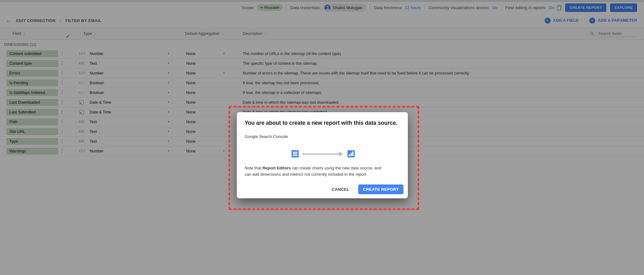  What do you see at coordinates (266, 136) in the screenshot?
I see `data-source-name: Google Search Console` at bounding box center [266, 136].